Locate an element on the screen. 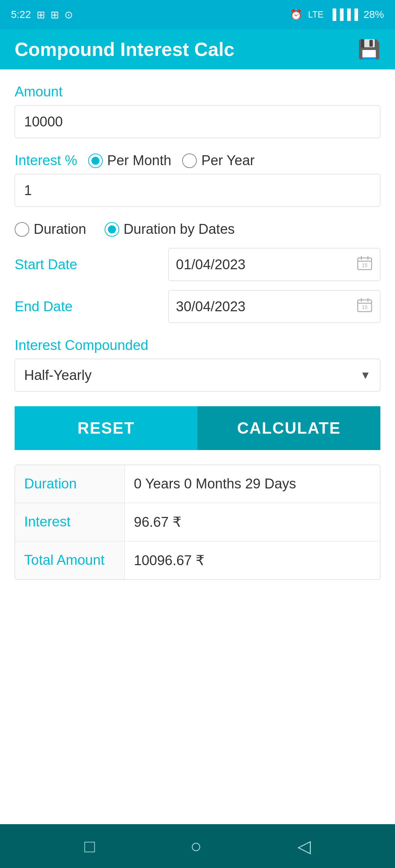 This screenshot has width=395, height=868. duration-result-key: Duration is located at coordinates (70, 484).